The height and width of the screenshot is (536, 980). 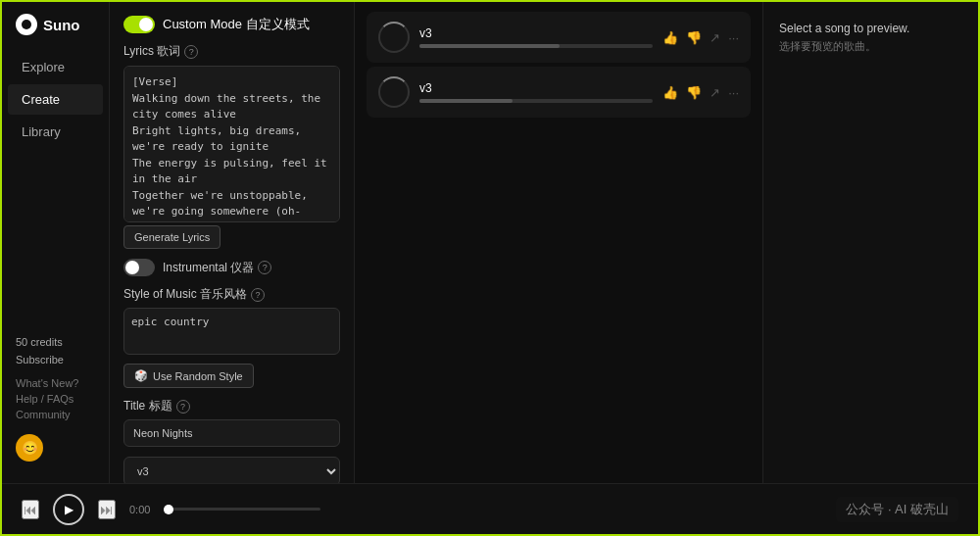 I want to click on panel-title: Custom Mode 自定义模式, so click(x=236, y=24).